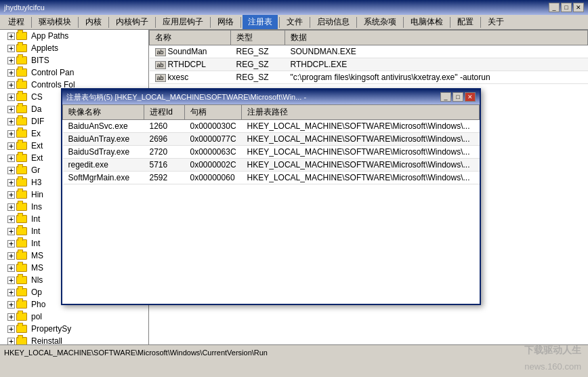  Describe the element at coordinates (446, 97) in the screenshot. I see `modal-minimize-button: _` at that location.